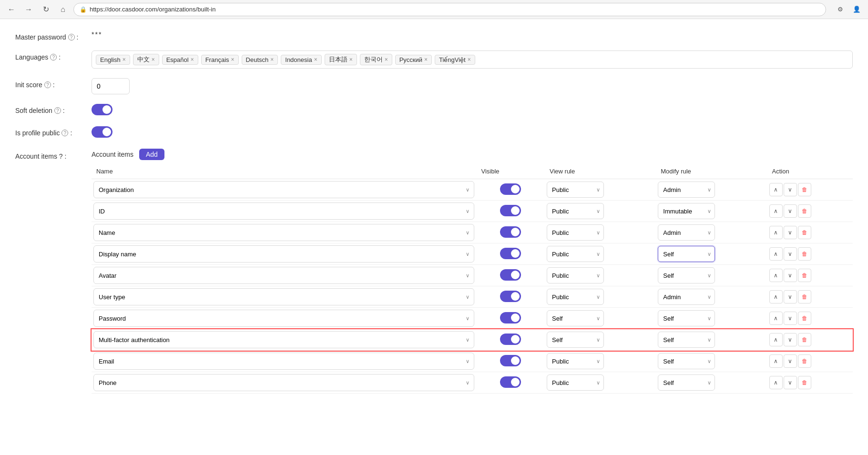 The width and height of the screenshot is (868, 455). What do you see at coordinates (111, 86) in the screenshot?
I see `init-score-input` at bounding box center [111, 86].